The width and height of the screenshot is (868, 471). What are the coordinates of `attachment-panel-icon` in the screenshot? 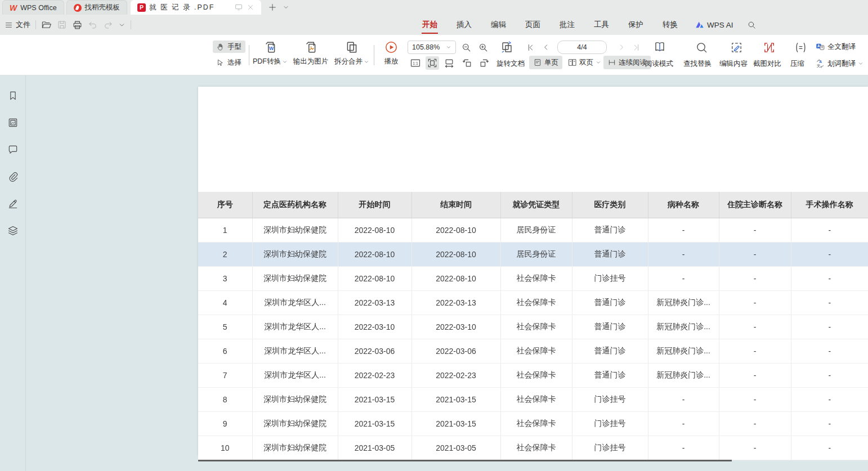 It's located at (13, 177).